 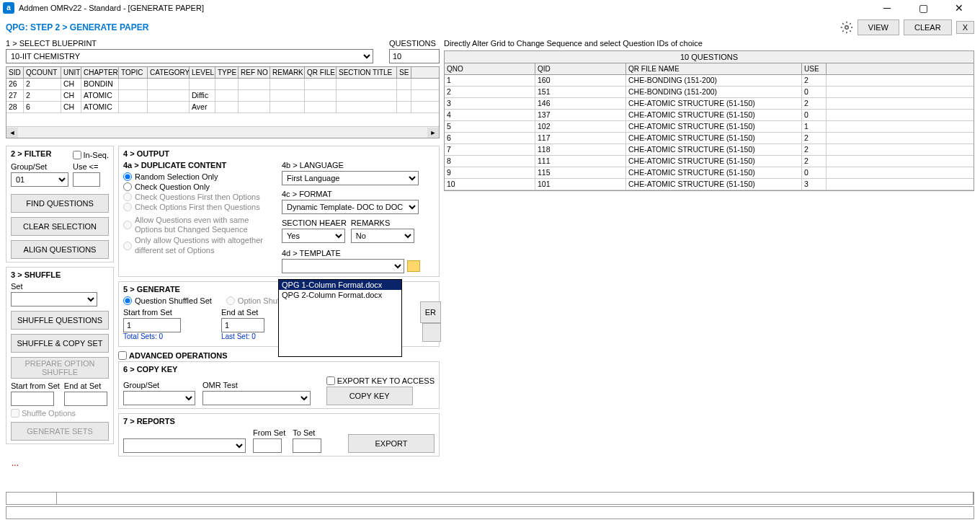 I want to click on format-label: 4c > FORMAT, so click(x=358, y=194).